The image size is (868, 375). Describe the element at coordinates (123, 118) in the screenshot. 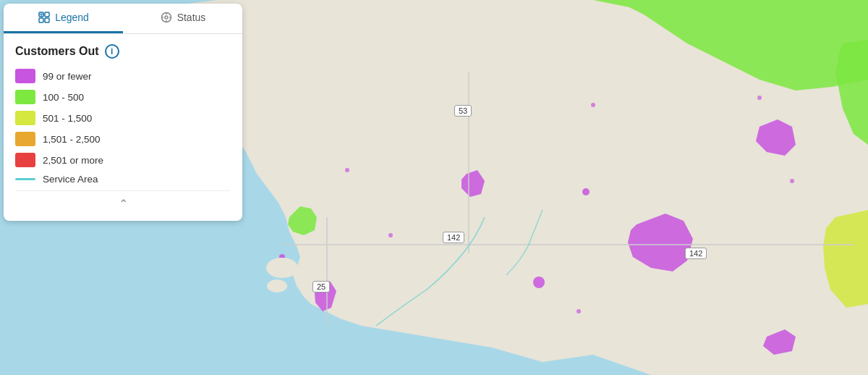

I see `legend-item-yellow: 501 - 1,500` at that location.